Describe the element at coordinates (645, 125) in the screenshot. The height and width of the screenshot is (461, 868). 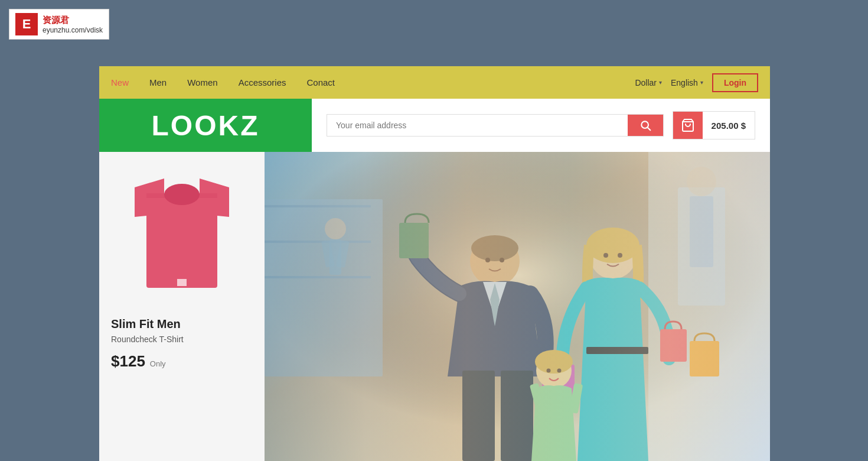
I see `search-button` at that location.